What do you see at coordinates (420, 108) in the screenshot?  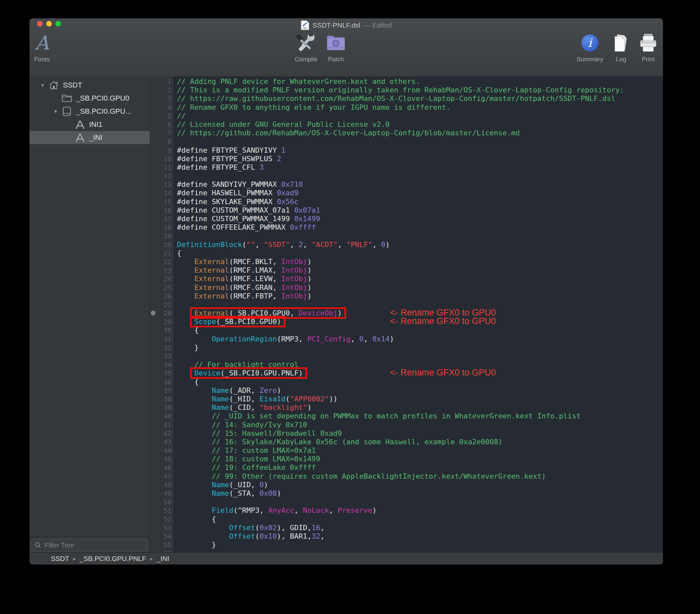 I see `code-line-4: // Rename GFX0 to anything else if your …` at bounding box center [420, 108].